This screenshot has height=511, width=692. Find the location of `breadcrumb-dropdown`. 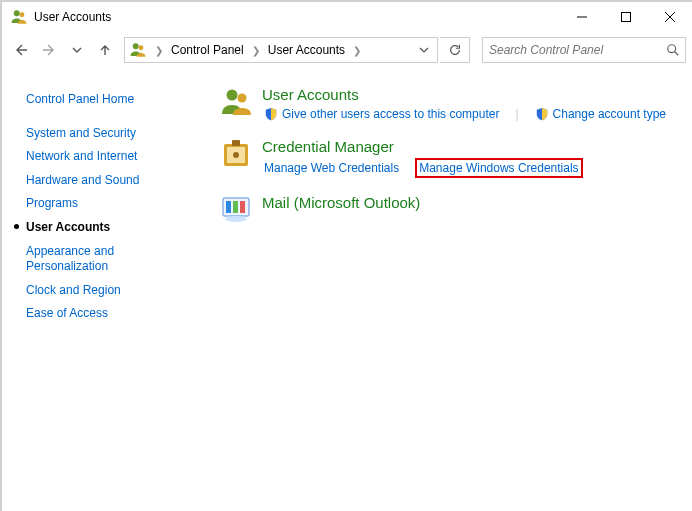

breadcrumb-dropdown is located at coordinates (424, 50).